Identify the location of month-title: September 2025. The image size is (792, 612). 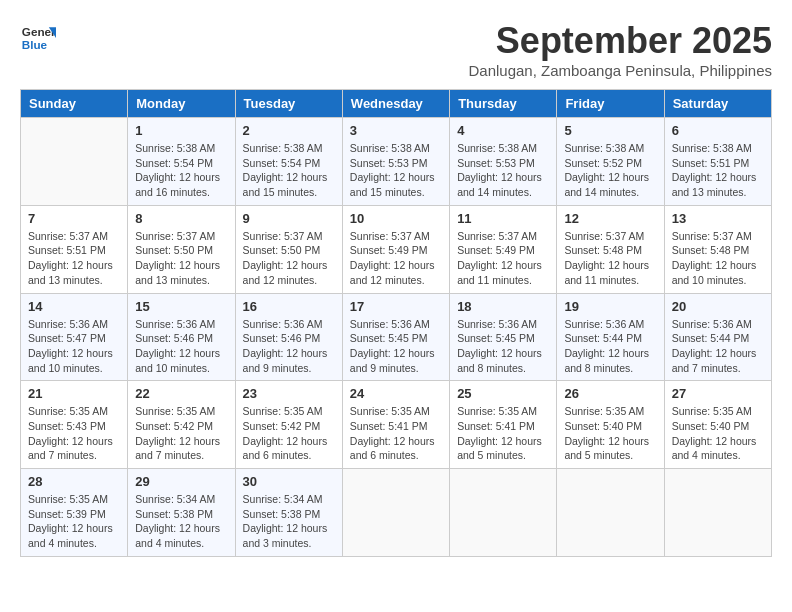
(620, 41).